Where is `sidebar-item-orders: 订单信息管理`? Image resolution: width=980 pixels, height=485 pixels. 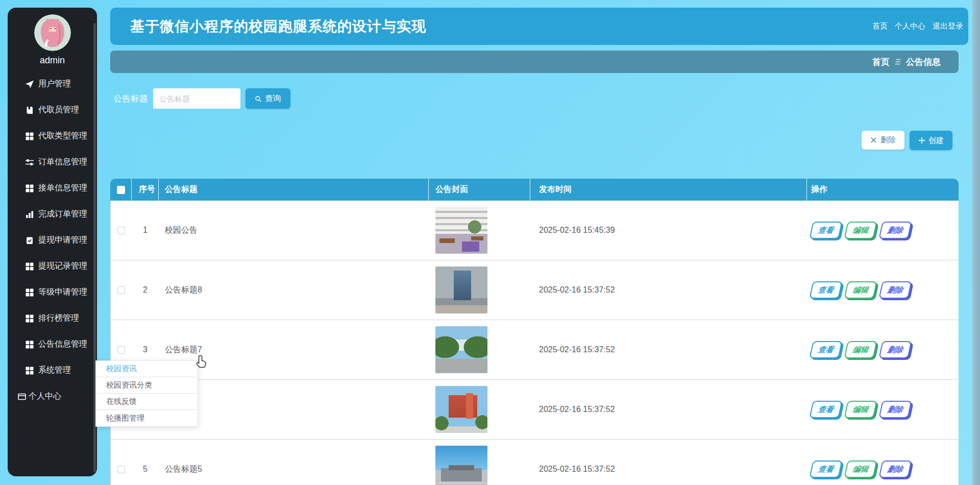
sidebar-item-orders: 订单信息管理 is located at coordinates (52, 162).